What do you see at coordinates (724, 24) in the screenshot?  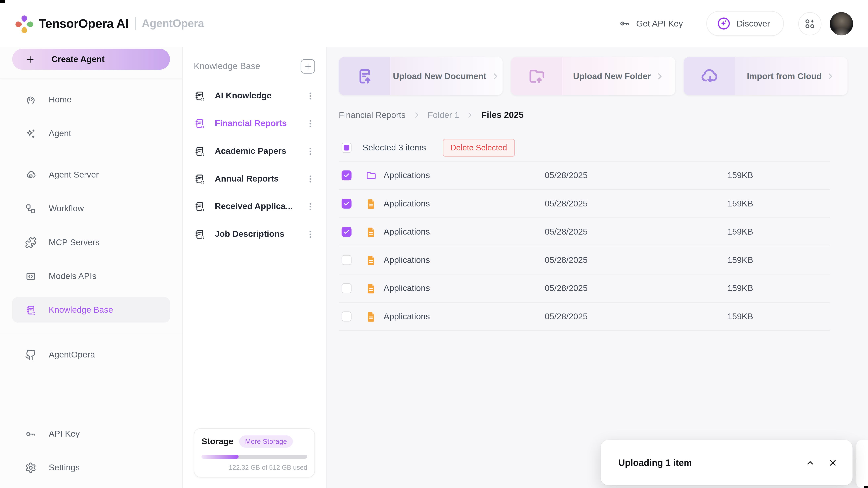 I see `discover-sparkle-icon` at bounding box center [724, 24].